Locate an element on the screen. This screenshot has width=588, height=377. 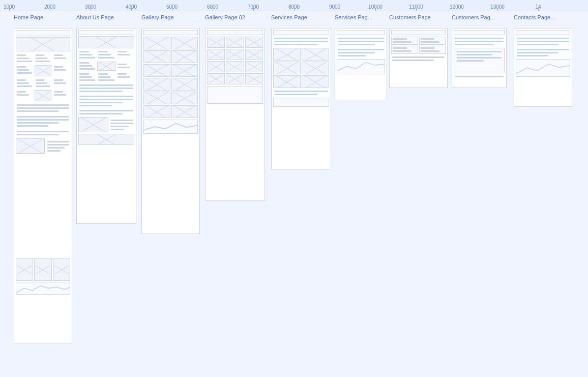
gallery2-page-frame is located at coordinates (235, 114).